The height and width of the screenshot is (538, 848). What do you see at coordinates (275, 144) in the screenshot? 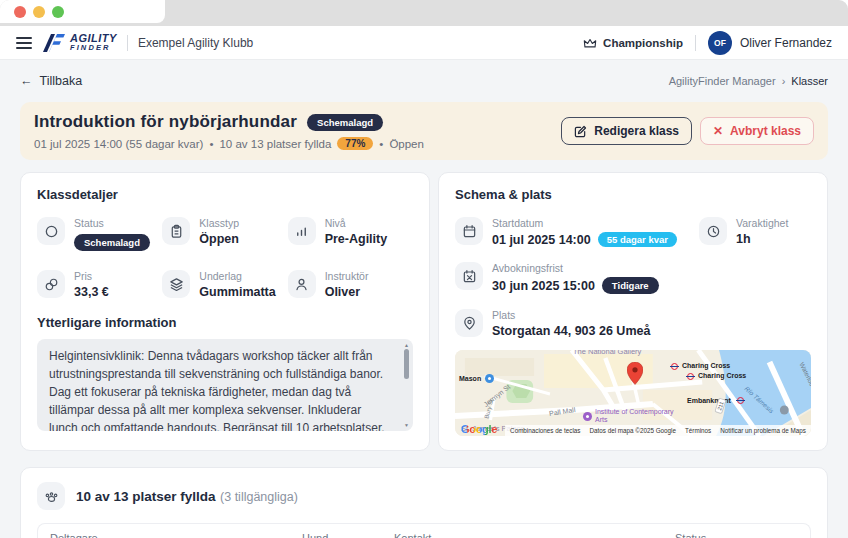
I see `class-fill: 10 av 13 platser fyllda` at bounding box center [275, 144].